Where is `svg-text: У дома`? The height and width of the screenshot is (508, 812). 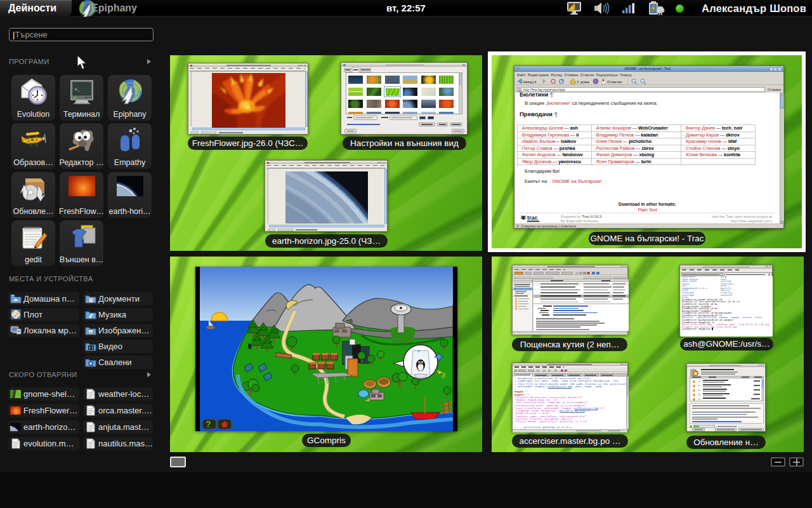
svg-text: У дома is located at coordinates (583, 82).